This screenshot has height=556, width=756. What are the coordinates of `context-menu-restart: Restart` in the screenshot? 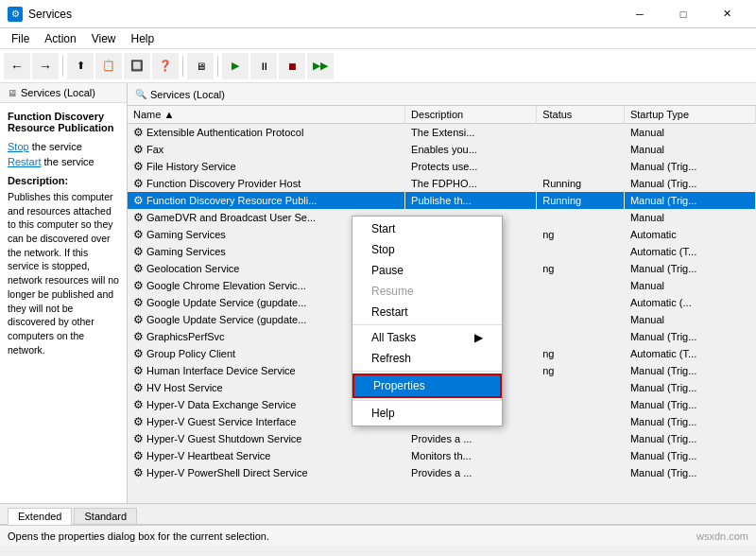 It's located at (427, 312).